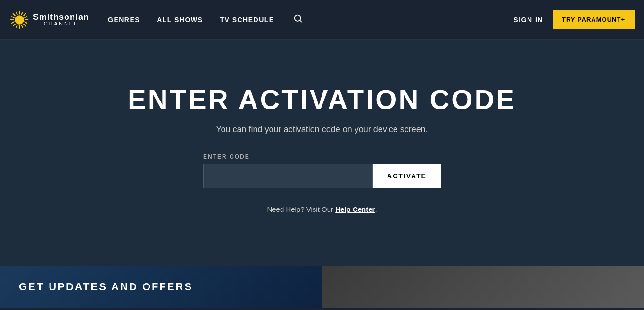 This screenshot has width=644, height=310. I want to click on logo-channel: CHANNEL, so click(61, 24).